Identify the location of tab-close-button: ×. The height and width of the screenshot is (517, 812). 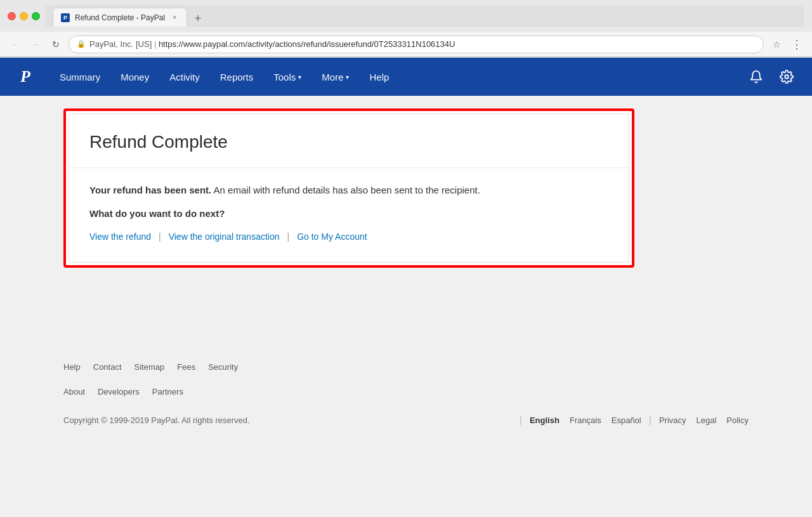
(174, 18).